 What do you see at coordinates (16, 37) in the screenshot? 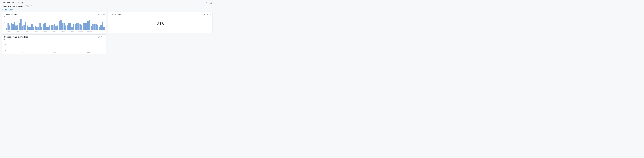
I see `widget-title: Dropped events by Interface` at bounding box center [16, 37].